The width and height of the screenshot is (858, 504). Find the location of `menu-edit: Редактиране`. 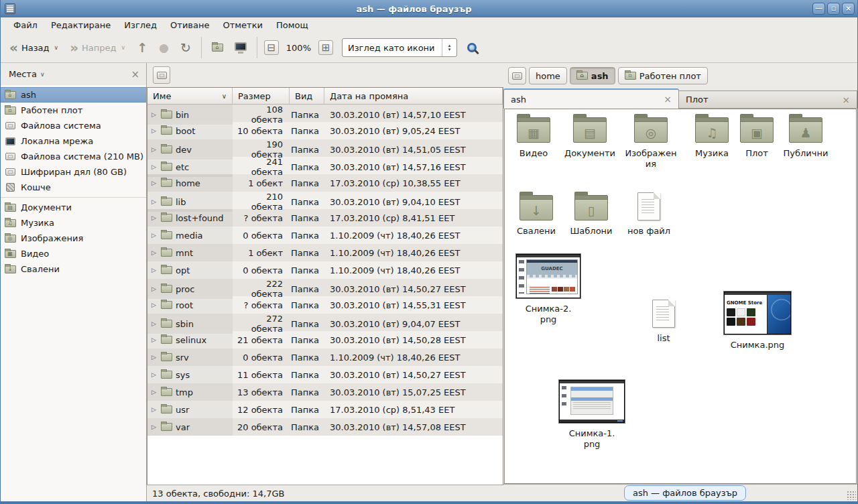

menu-edit: Редактиране is located at coordinates (80, 25).